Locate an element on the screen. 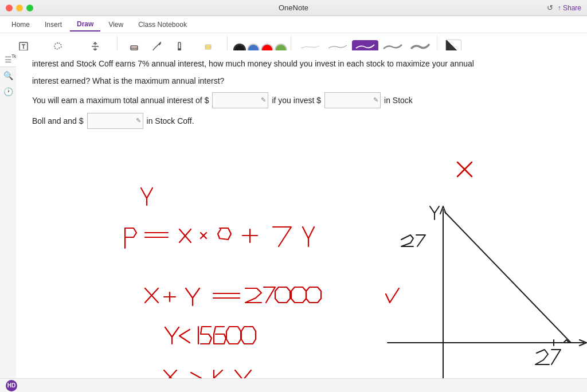 The image size is (587, 392). tab-home: Home is located at coordinates (21, 25).